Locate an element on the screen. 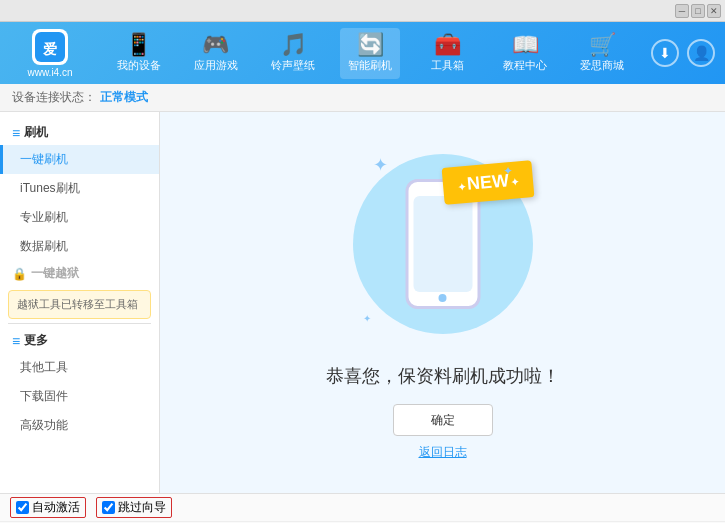 The height and width of the screenshot is (523, 725). more-section-label: 更多 is located at coordinates (36, 340).